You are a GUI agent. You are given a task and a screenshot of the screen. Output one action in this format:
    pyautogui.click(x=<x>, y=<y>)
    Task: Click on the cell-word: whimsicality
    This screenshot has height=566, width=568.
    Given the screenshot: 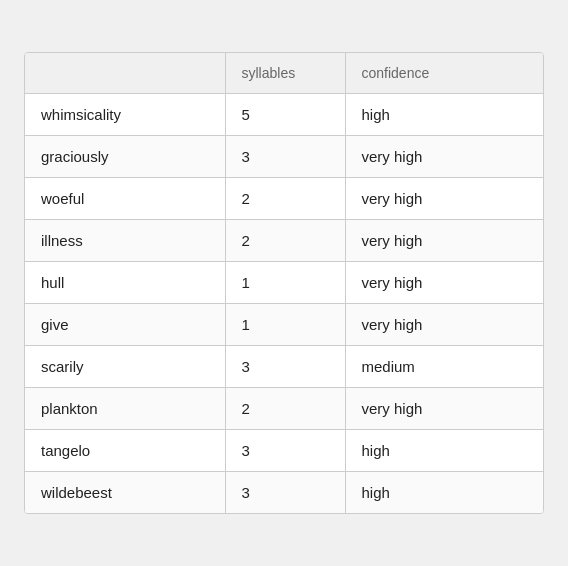 What is the action you would take?
    pyautogui.click(x=125, y=115)
    